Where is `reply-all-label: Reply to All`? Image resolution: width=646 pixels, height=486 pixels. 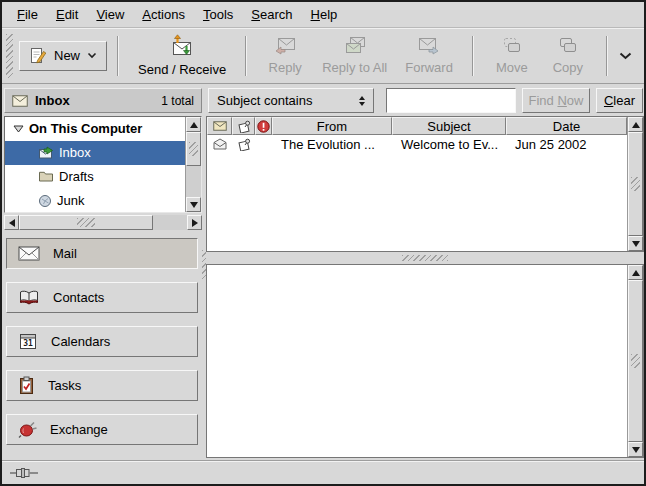
reply-all-label: Reply to All is located at coordinates (354, 68).